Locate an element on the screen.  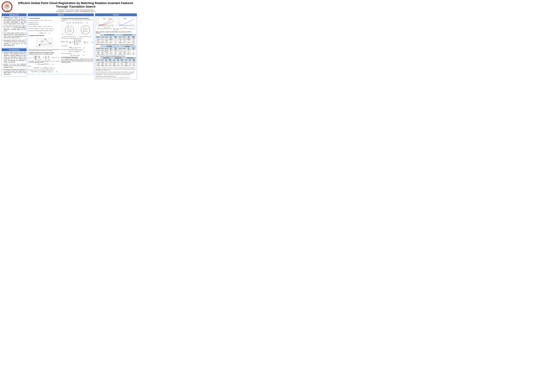
svg-text: 2500 is located at coordinates (113, 27).